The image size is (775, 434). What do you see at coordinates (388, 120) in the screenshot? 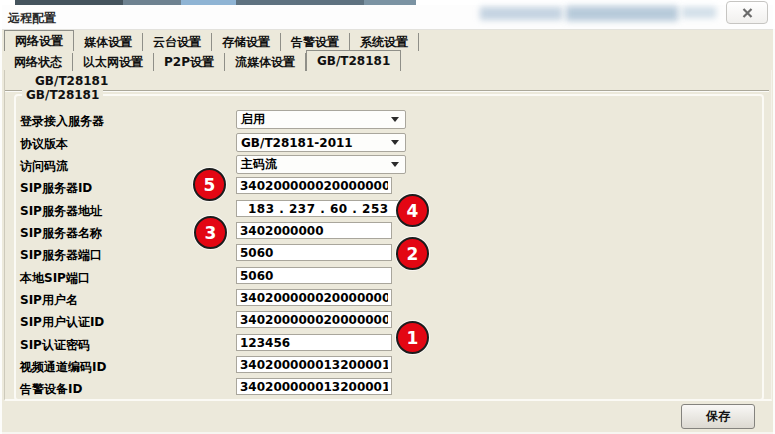
I see `form-row: 登录接入服务器 启用` at bounding box center [388, 120].